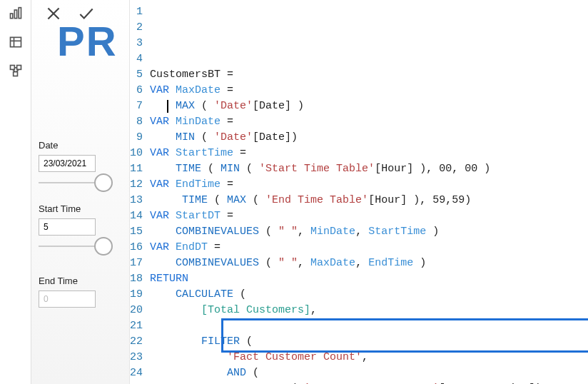 This screenshot has height=384, width=588. I want to click on code-line: 'Fact Customer Count',, so click(369, 358).